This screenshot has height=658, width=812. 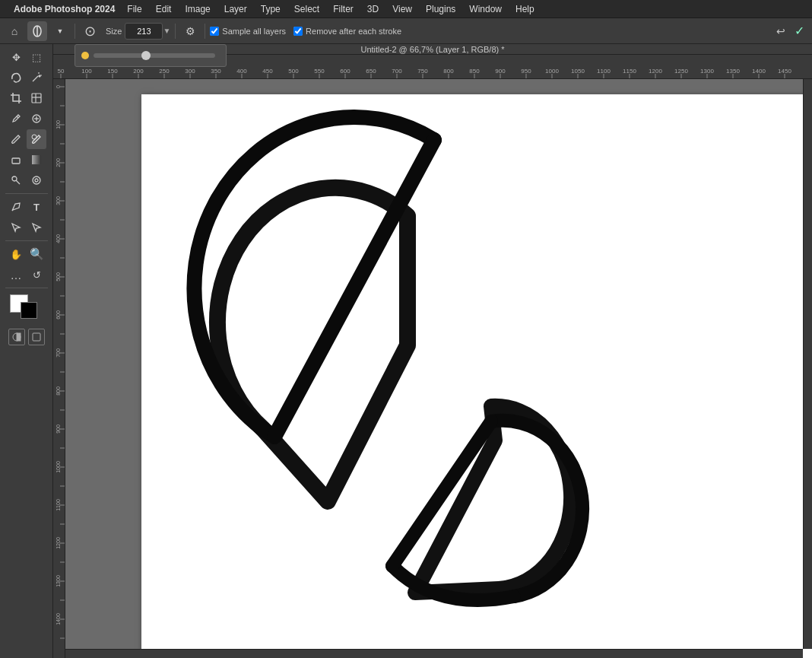 What do you see at coordinates (525, 9) in the screenshot?
I see `menu-help: Help` at bounding box center [525, 9].